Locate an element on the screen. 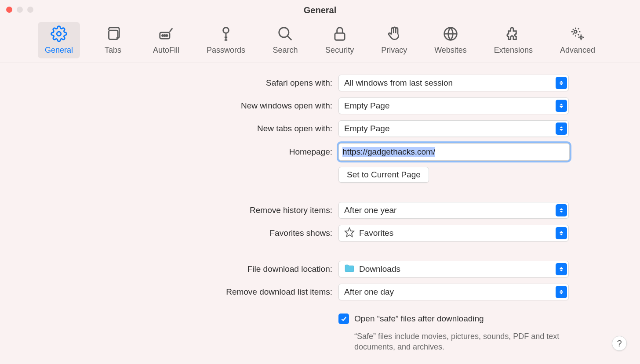 Image resolution: width=640 pixels, height=364 pixels. open-safe-files-checkbox is located at coordinates (344, 319).